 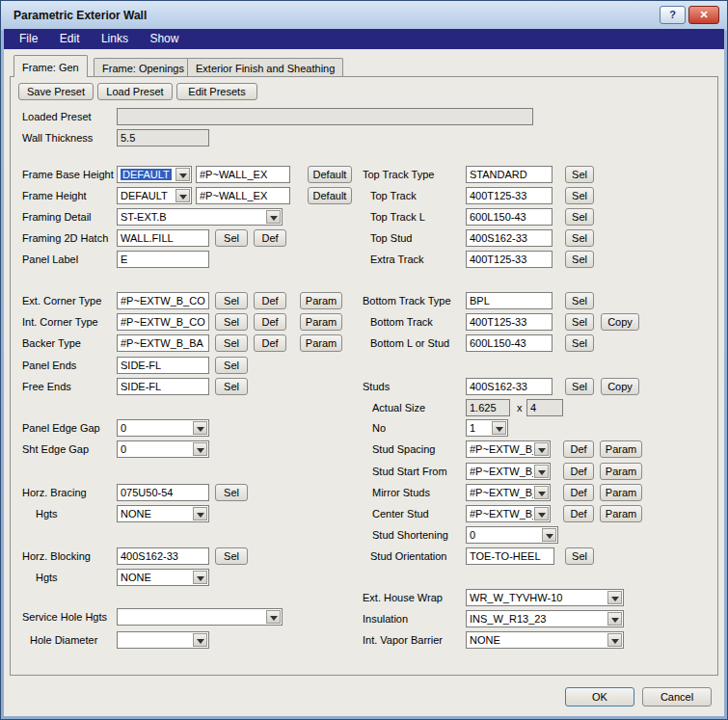 What do you see at coordinates (163, 138) in the screenshot?
I see `wall-thickness-field: 5.5` at bounding box center [163, 138].